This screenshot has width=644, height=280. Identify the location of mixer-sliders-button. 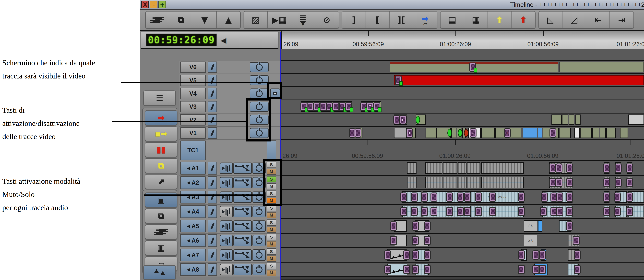
(161, 232).